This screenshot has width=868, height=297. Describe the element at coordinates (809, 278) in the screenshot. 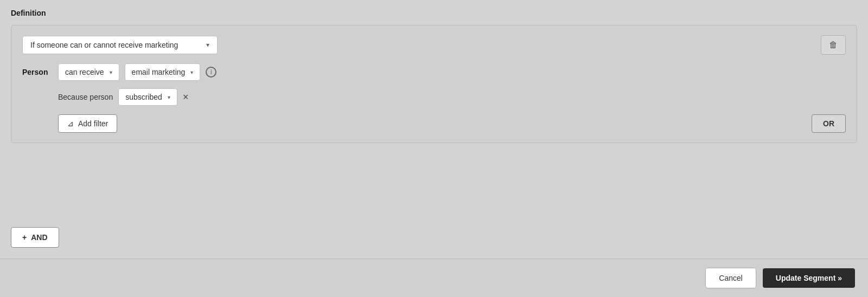

I see `update-segment-button: Update Segment »` at that location.